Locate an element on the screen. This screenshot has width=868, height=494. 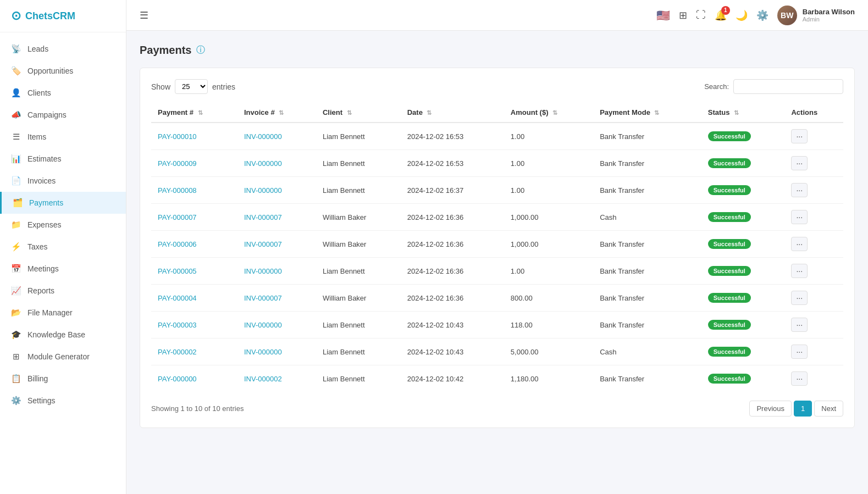
sidebar-item-opportunities: 🏷️ Opportunities is located at coordinates (63, 71).